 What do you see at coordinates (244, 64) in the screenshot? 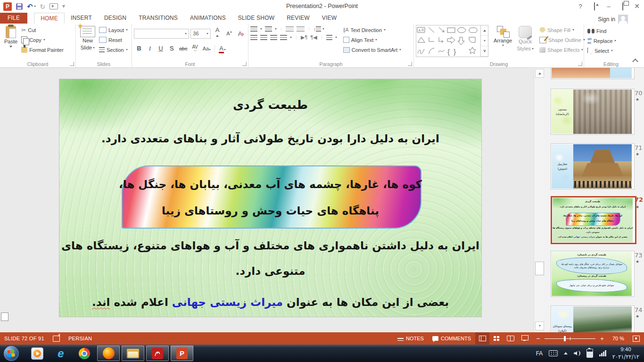
I see `font-dialog-launcher-icon` at bounding box center [244, 64].